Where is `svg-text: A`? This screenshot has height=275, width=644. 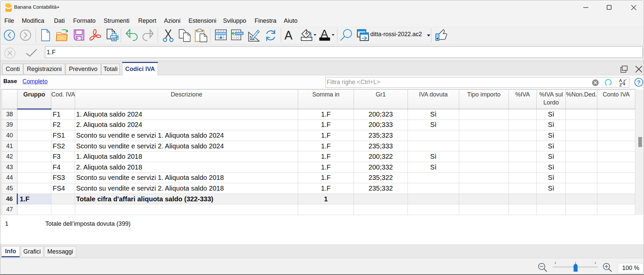
svg-text: A is located at coordinates (621, 81).